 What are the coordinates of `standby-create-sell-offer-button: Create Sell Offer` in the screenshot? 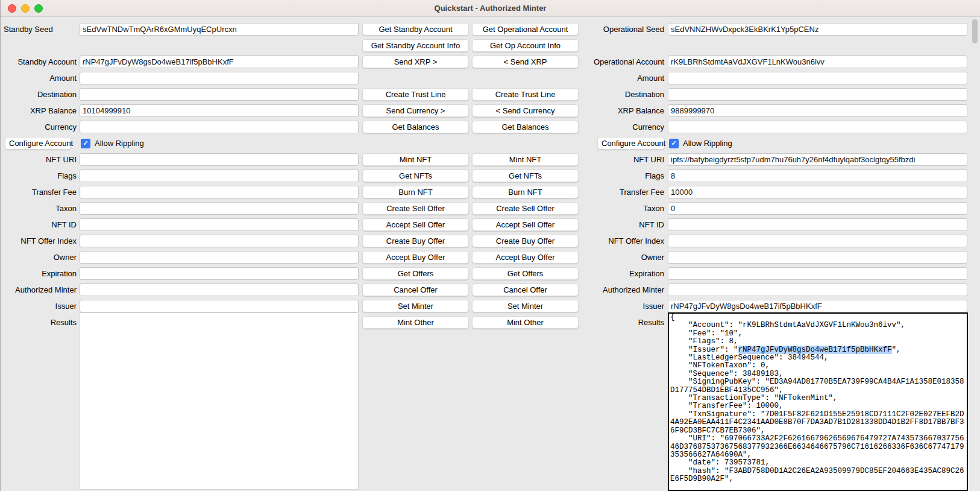 It's located at (416, 209).